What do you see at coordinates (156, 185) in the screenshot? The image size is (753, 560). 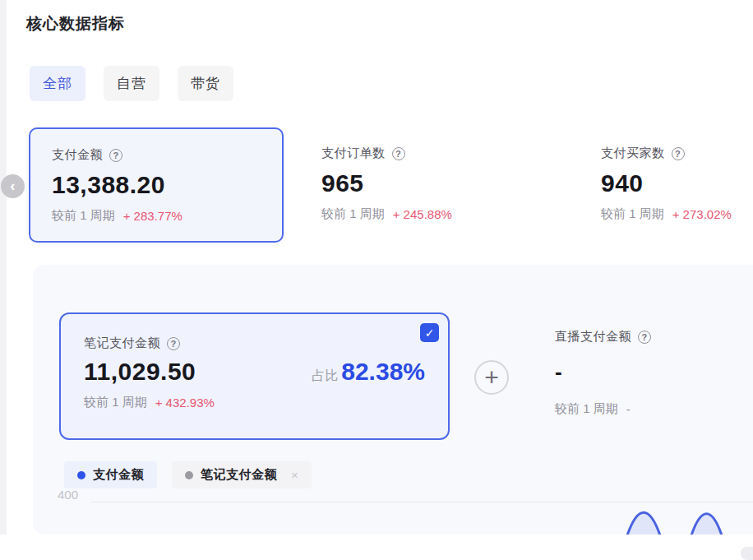 I see `metric-value: 13,388.20` at bounding box center [156, 185].